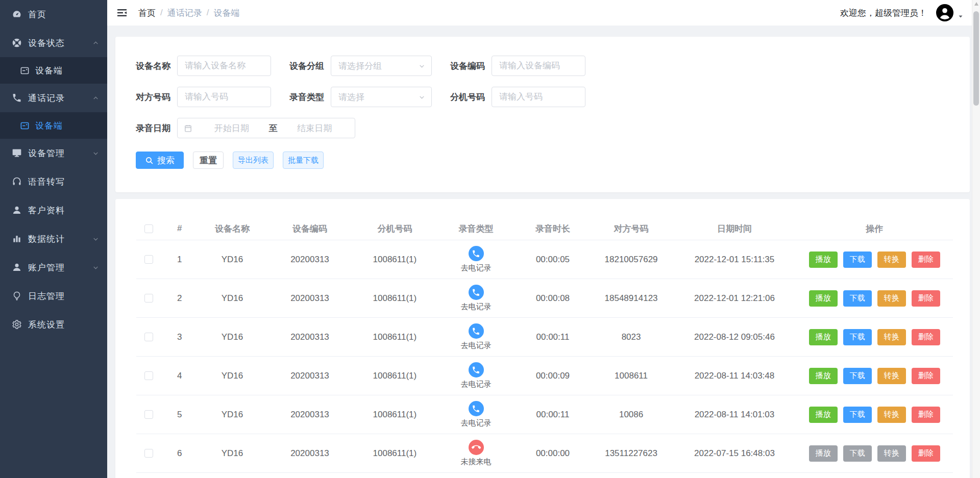  What do you see at coordinates (976, 4) in the screenshot?
I see `scrollbar-up-arrow` at bounding box center [976, 4].